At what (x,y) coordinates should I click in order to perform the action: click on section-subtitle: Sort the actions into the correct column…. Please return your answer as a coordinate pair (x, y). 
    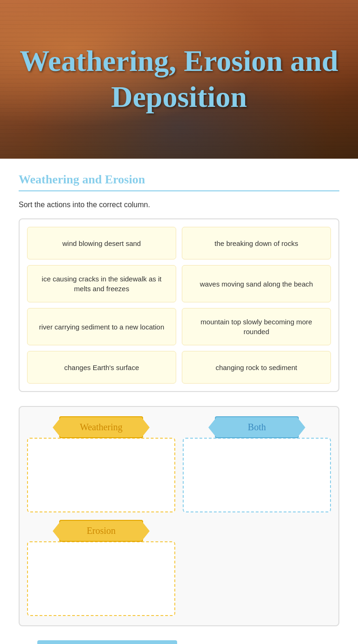
    Looking at the image, I should click on (179, 205).